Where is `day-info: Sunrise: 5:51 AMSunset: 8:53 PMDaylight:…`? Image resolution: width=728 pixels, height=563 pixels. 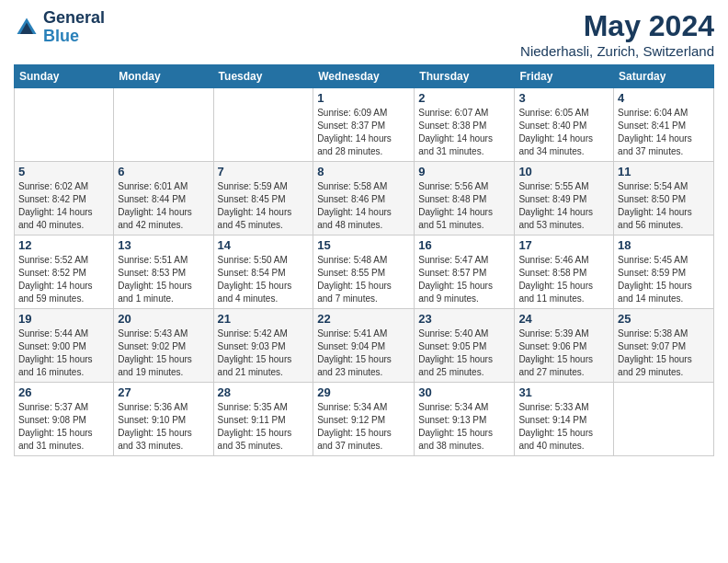 day-info: Sunrise: 5:51 AMSunset: 8:53 PMDaylight:… is located at coordinates (164, 280).